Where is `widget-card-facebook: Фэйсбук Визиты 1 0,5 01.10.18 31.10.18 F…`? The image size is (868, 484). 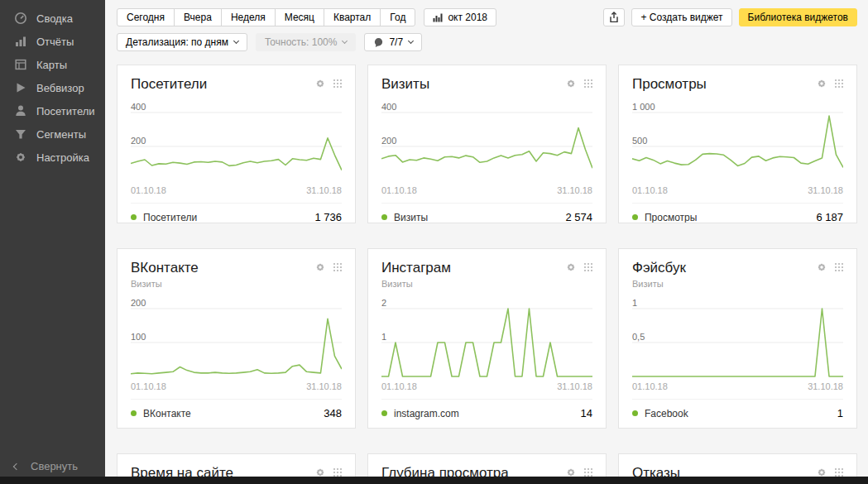 widget-card-facebook: Фэйсбук Визиты 1 0,5 01.10.18 31.10.18 F… is located at coordinates (738, 338).